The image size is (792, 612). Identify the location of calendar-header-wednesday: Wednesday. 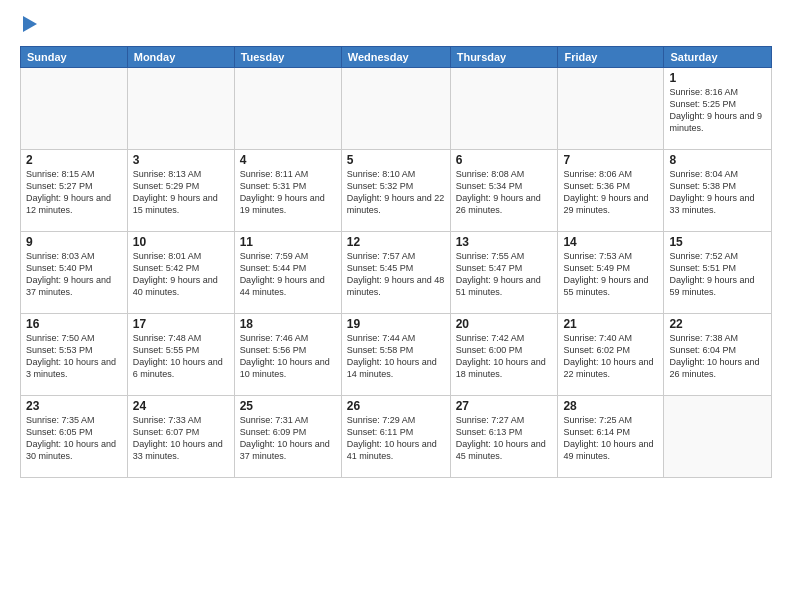
(396, 58).